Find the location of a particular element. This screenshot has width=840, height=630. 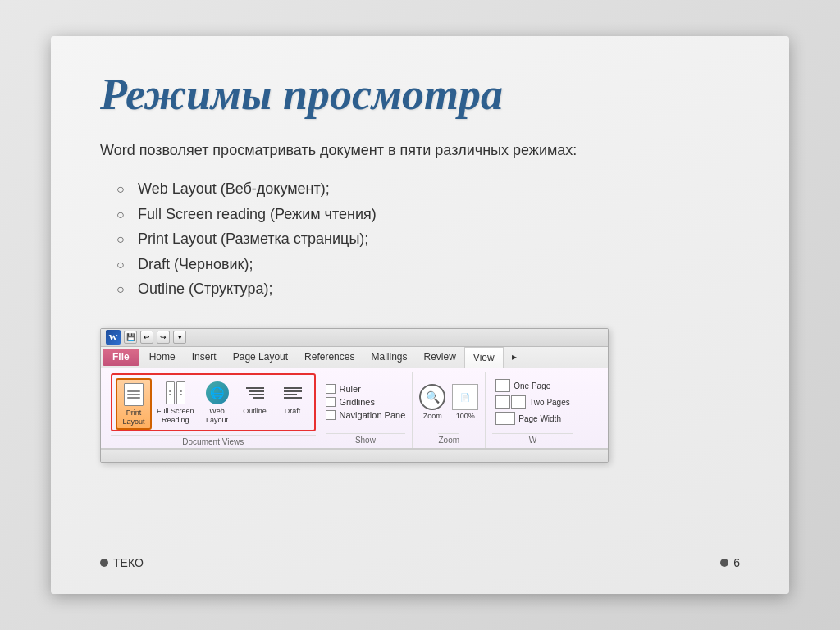

brand-dot is located at coordinates (104, 563).